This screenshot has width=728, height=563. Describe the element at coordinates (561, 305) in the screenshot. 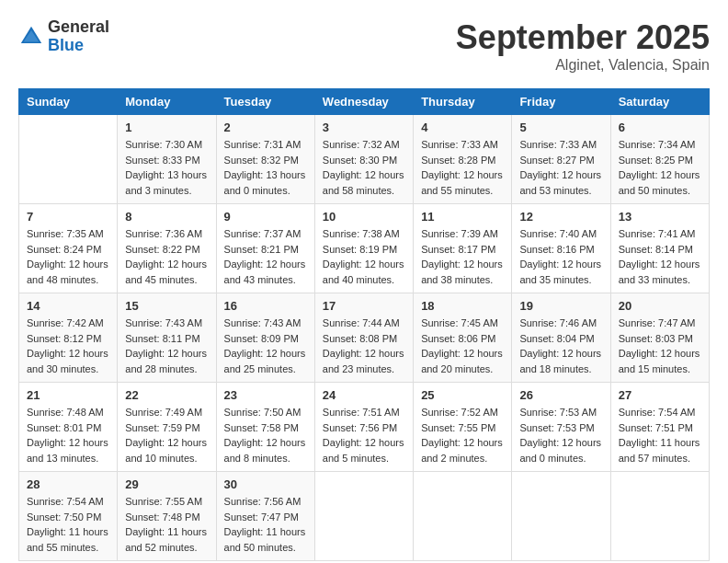

I see `day-number: 19` at that location.